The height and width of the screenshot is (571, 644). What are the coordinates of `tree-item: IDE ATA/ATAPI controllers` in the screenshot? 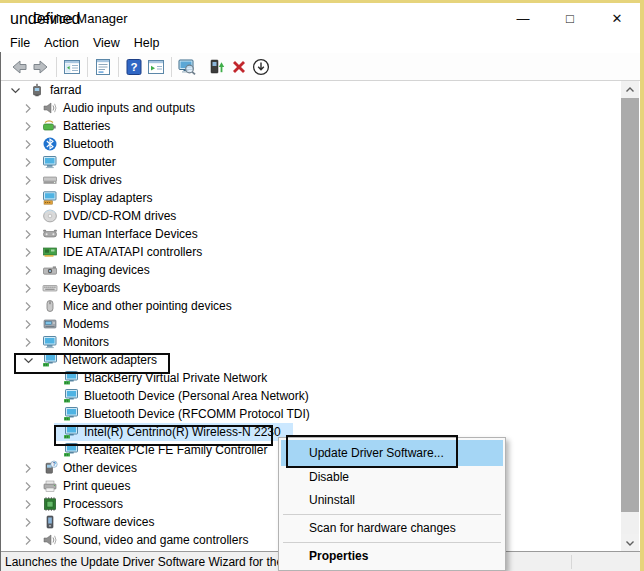 It's located at (311, 252).